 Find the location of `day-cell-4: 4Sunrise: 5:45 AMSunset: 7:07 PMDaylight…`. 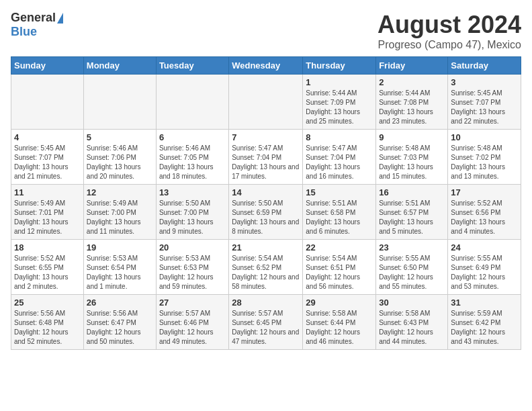

day-cell-4: 4Sunrise: 5:45 AMSunset: 7:07 PMDaylight… is located at coordinates (48, 157).